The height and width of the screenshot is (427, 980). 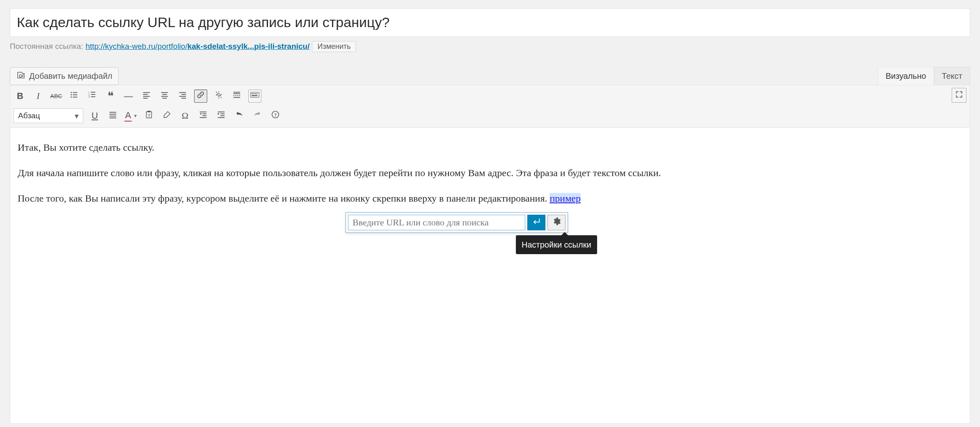 What do you see at coordinates (490, 173) in the screenshot?
I see `content-paragraph: Для начала напишите слово или фразу, кли…` at bounding box center [490, 173].